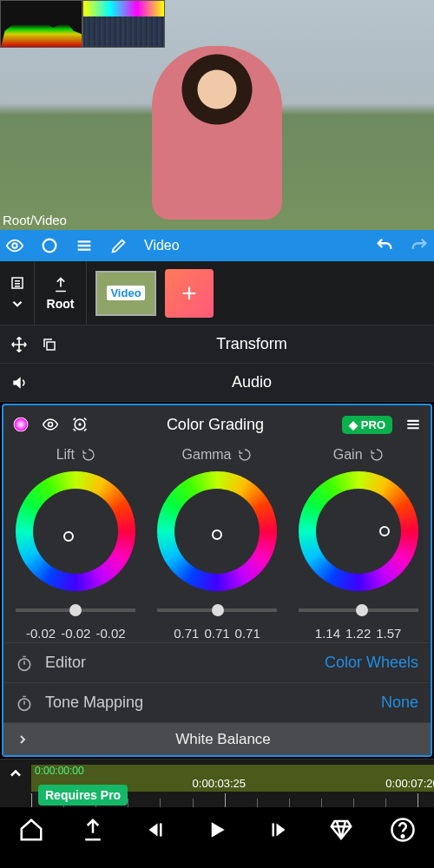  What do you see at coordinates (367, 425) in the screenshot?
I see `pro-badge: ◆ PRO` at bounding box center [367, 425].